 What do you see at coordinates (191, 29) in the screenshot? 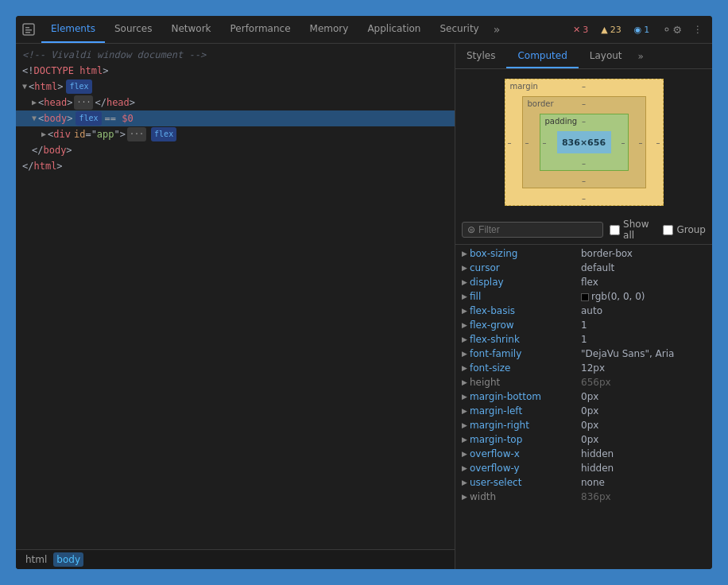
I see `tab-network: Network` at bounding box center [191, 29].